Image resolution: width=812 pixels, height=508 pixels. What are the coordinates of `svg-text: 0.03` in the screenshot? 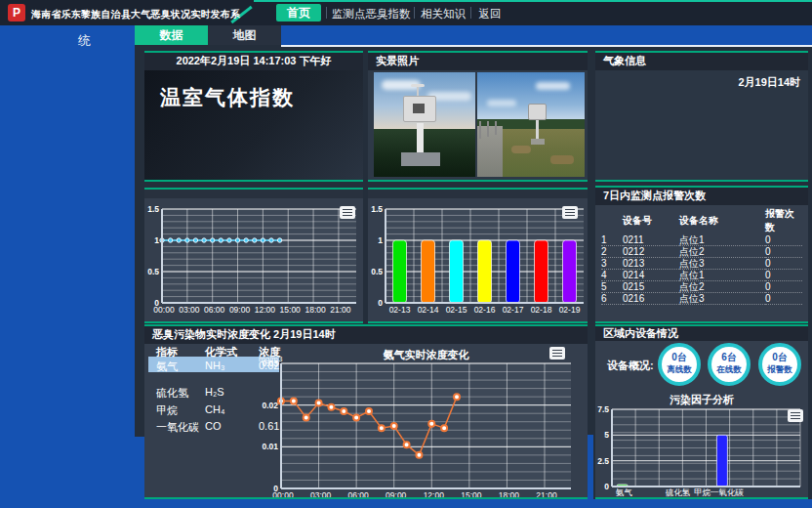 It's located at (269, 363).